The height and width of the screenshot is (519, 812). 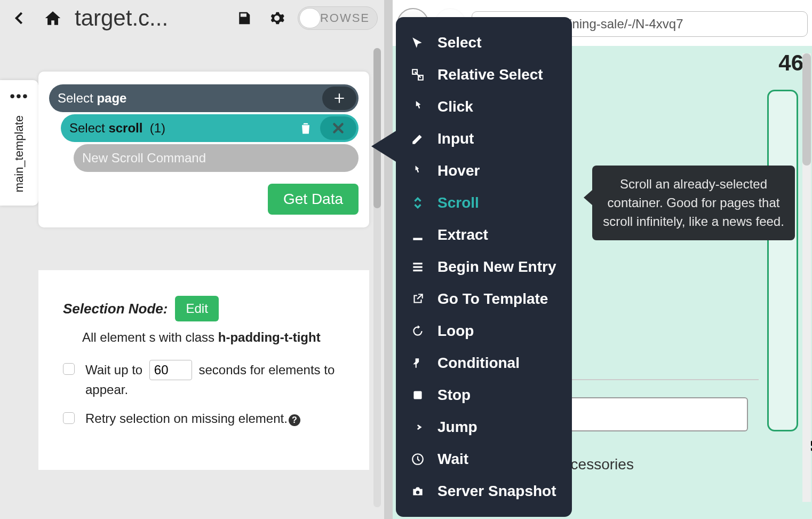 What do you see at coordinates (484, 267) in the screenshot?
I see `menu-item-begin: Begin New Entry` at bounding box center [484, 267].